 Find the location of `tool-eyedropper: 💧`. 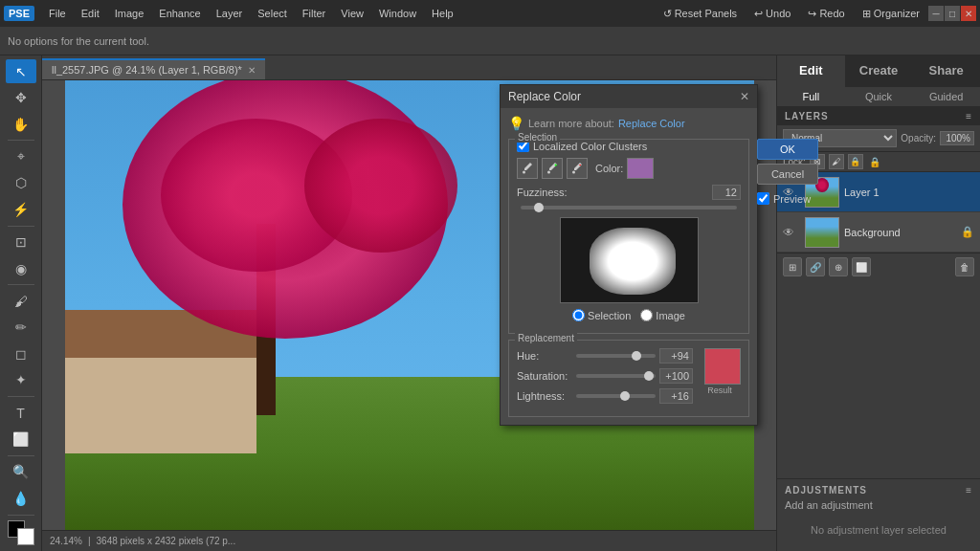

tool-eyedropper: 💧 is located at coordinates (21, 497).